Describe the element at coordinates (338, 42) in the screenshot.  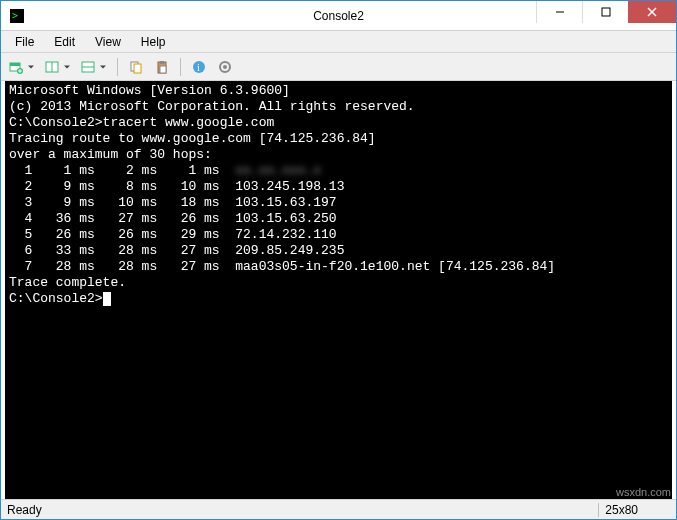
I see `menubar: File Edit View Help` at that location.